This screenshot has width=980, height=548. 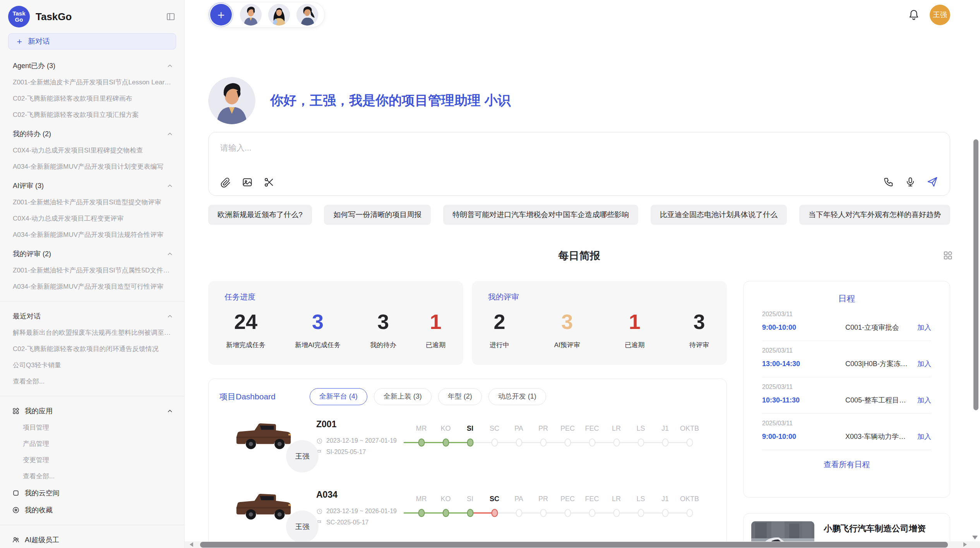 What do you see at coordinates (460, 397) in the screenshot?
I see `filter-tab: 年型 (2)` at bounding box center [460, 397].